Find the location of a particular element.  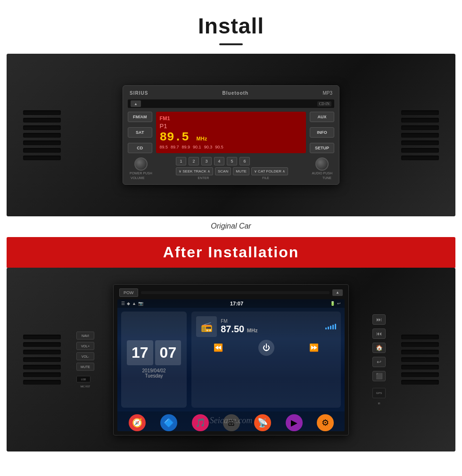

mute-button: MUTE is located at coordinates (241, 172).